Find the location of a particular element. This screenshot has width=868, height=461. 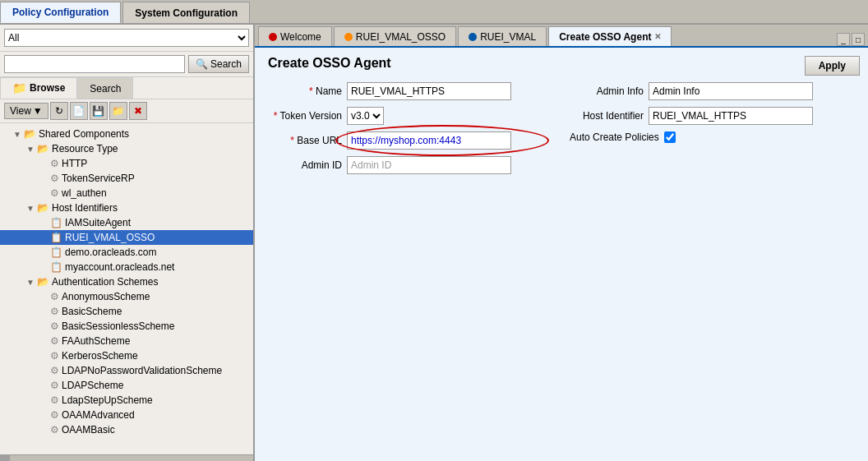

admin-id-row: Admin ID is located at coordinates (411, 165).